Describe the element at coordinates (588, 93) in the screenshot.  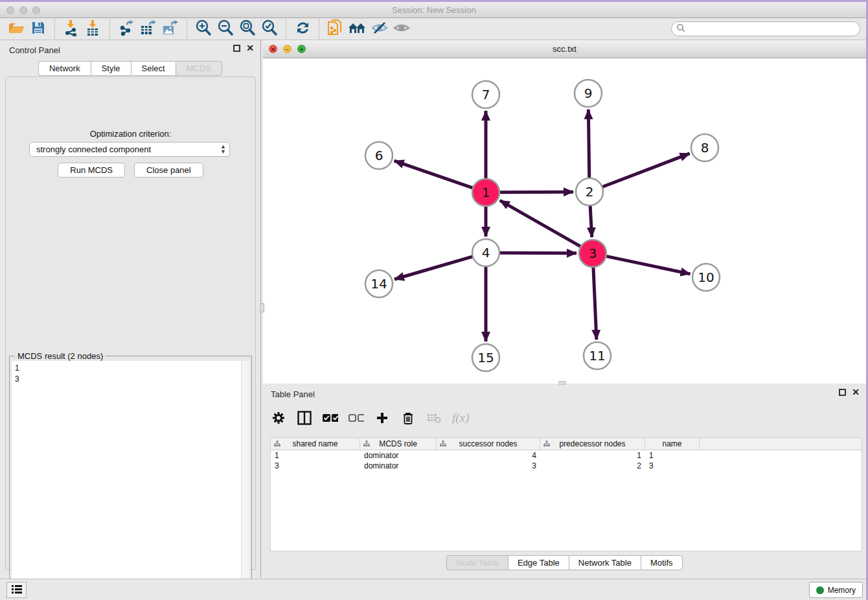
I see `node-9: 9` at that location.